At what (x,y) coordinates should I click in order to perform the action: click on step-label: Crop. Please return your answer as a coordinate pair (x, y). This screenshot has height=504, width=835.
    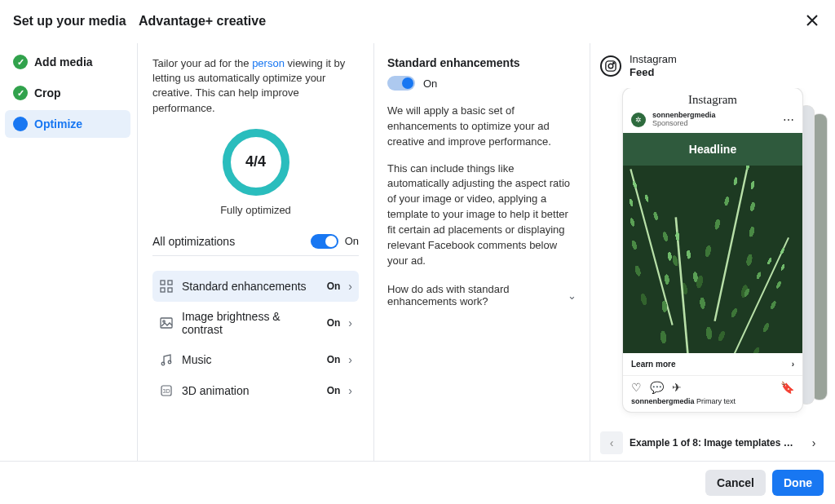
    Looking at the image, I should click on (47, 93).